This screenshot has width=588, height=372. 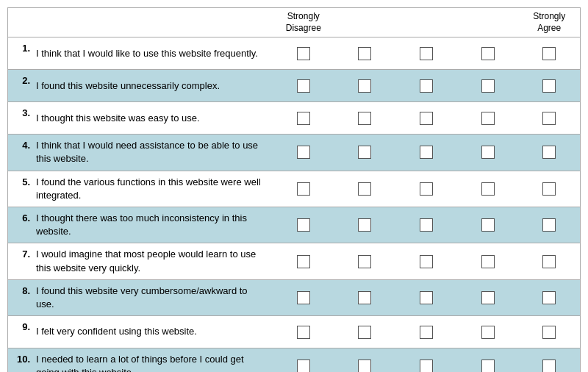 I want to click on question-col-9: 9.I felt very confident using this websi…, so click(x=140, y=332).